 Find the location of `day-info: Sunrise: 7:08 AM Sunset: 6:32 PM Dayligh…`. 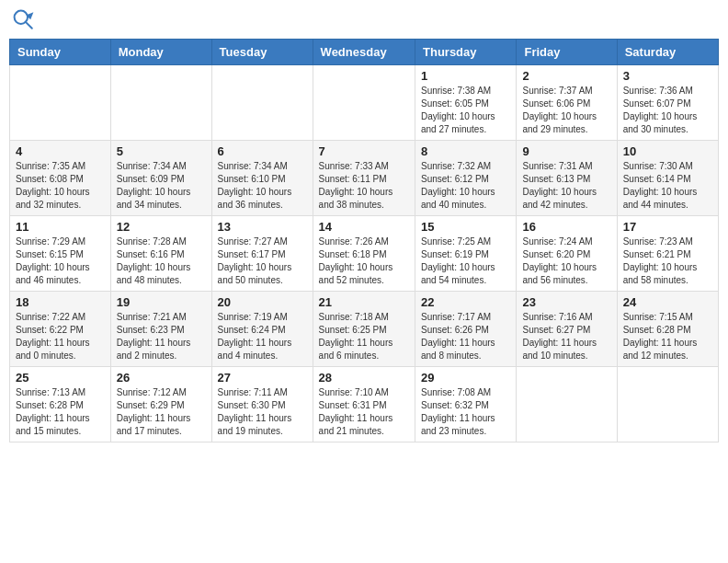

day-info: Sunrise: 7:08 AM Sunset: 6:32 PM Dayligh… is located at coordinates (465, 412).